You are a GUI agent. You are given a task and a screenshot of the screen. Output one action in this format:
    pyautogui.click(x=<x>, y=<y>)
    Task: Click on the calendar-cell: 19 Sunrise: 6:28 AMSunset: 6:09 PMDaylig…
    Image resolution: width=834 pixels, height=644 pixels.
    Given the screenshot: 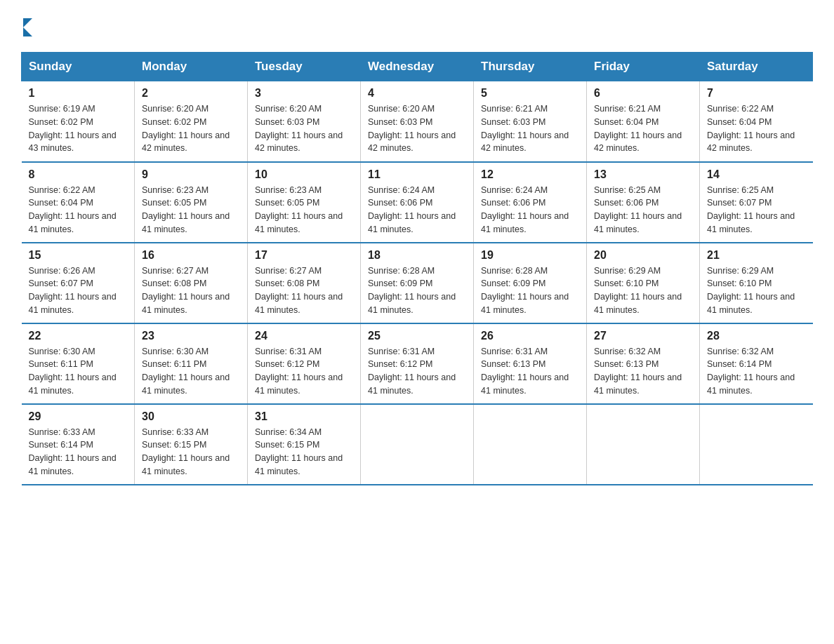 What is the action you would take?
    pyautogui.click(x=531, y=283)
    